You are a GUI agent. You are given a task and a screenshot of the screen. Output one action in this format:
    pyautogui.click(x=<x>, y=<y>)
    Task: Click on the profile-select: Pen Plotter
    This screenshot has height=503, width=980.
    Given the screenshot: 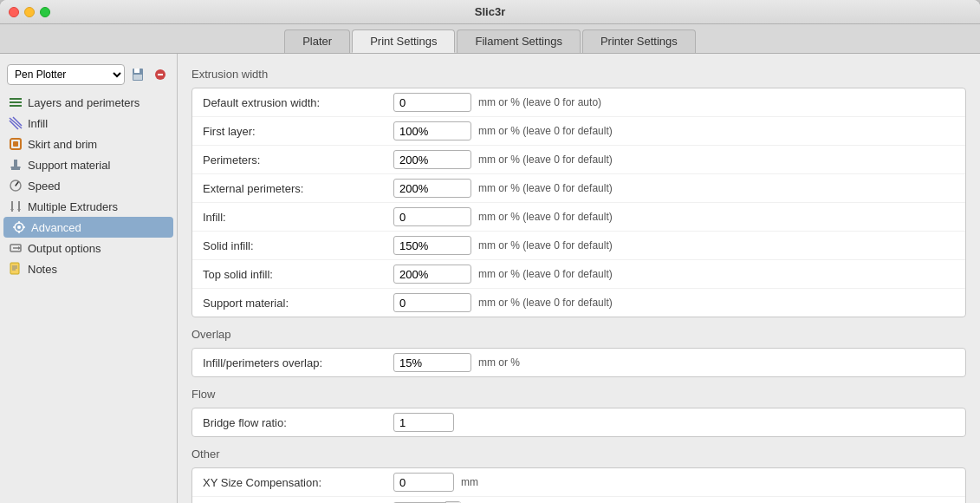 What is the action you would take?
    pyautogui.click(x=66, y=75)
    